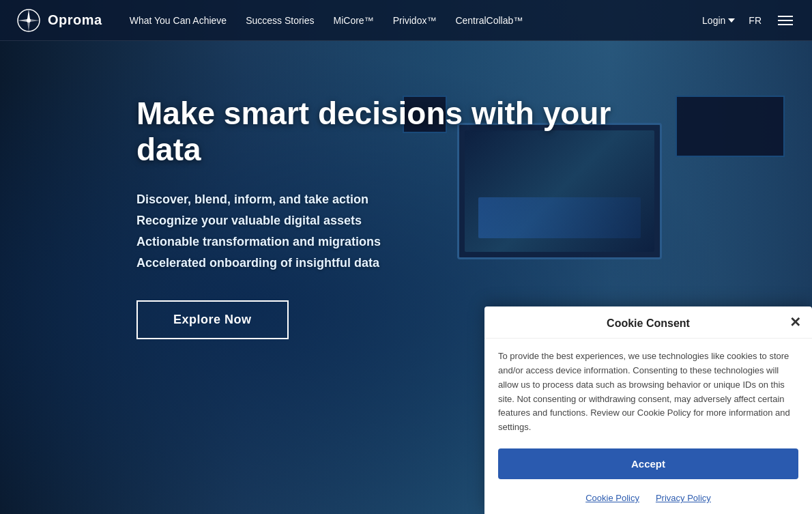  I want to click on cookie-policy-link: Cookie Policy, so click(613, 498).